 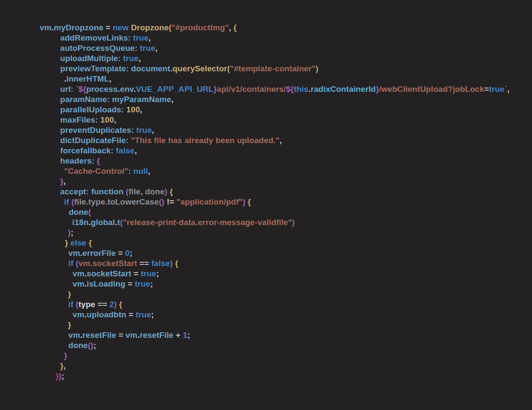 I want to click on code-token-identifier-light-blue: accept:, so click(x=74, y=191).